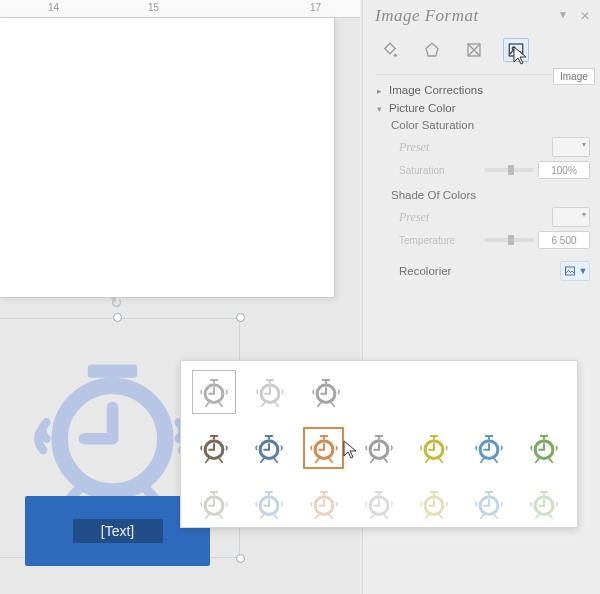 The height and width of the screenshot is (594, 600). What do you see at coordinates (240, 558) in the screenshot?
I see `resize-handle-br` at bounding box center [240, 558].